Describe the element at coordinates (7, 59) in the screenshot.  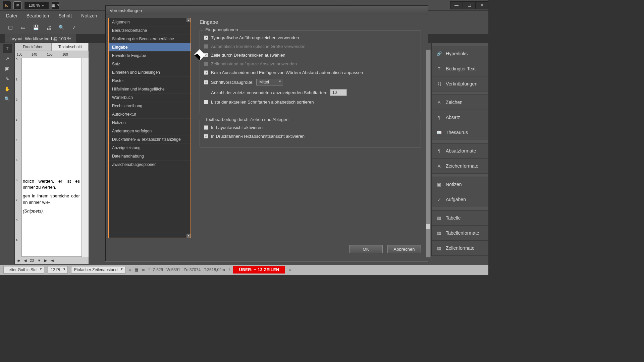
I see `position-tool-icon: ↗` at that location.